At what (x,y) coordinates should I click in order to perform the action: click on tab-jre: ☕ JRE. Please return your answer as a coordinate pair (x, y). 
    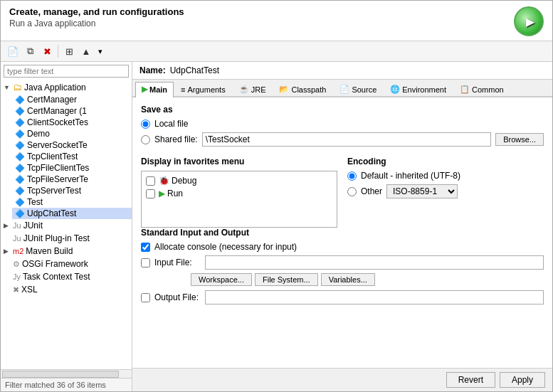
    Looking at the image, I should click on (253, 89).